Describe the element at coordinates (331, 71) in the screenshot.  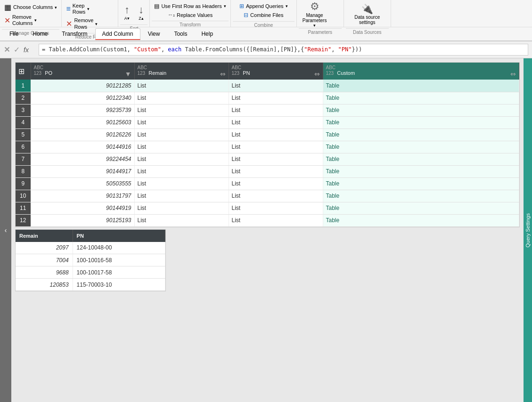
I see `custom-type-badge: ABC123` at that location.